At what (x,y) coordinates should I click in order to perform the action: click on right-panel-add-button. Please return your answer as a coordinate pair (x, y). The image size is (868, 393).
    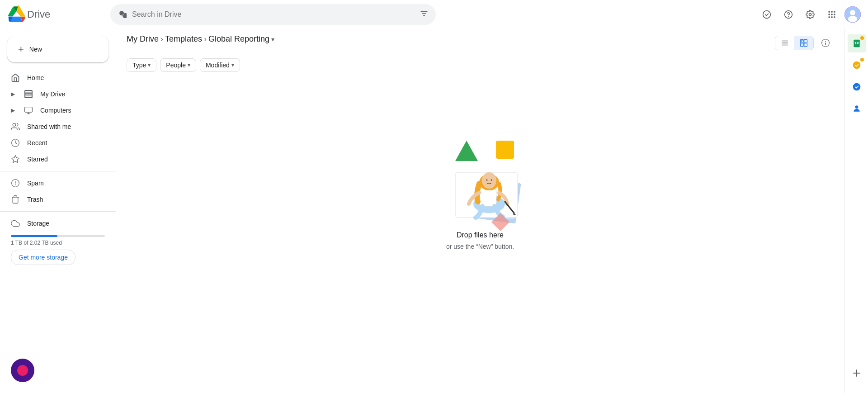
    Looking at the image, I should click on (857, 373).